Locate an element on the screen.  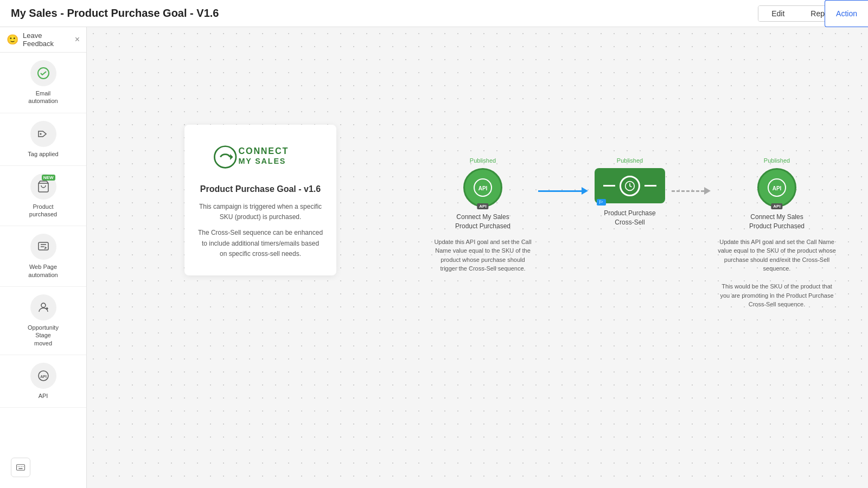
flow-node-2: Published 🏳 Product Purch is located at coordinates (630, 192).